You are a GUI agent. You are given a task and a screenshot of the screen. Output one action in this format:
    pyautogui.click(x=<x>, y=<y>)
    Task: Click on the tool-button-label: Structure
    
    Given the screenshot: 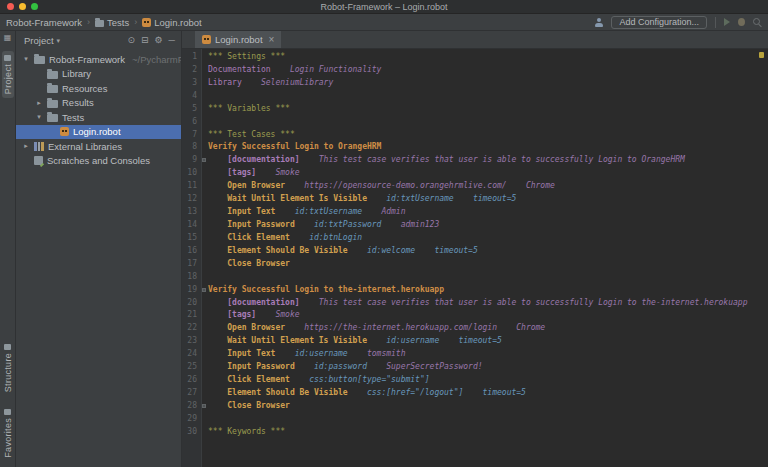 What is the action you would take?
    pyautogui.click(x=8, y=372)
    